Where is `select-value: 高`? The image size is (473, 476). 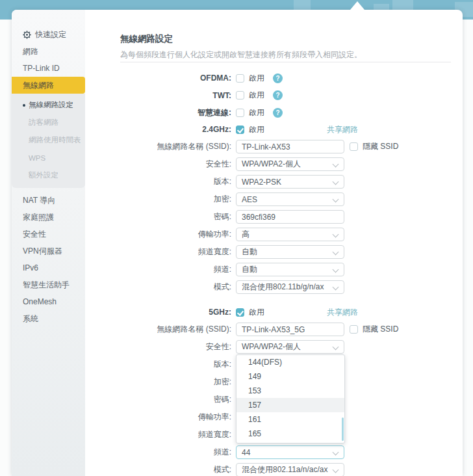 select-value: 高 is located at coordinates (246, 234).